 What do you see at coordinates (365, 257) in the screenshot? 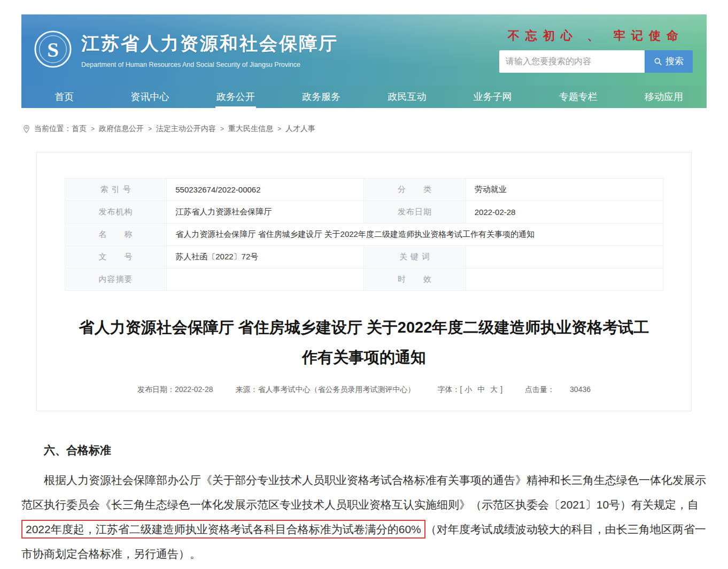
I see `table-row: 文 号 苏人社函〔2022〕72号 关 键 词` at bounding box center [365, 257].